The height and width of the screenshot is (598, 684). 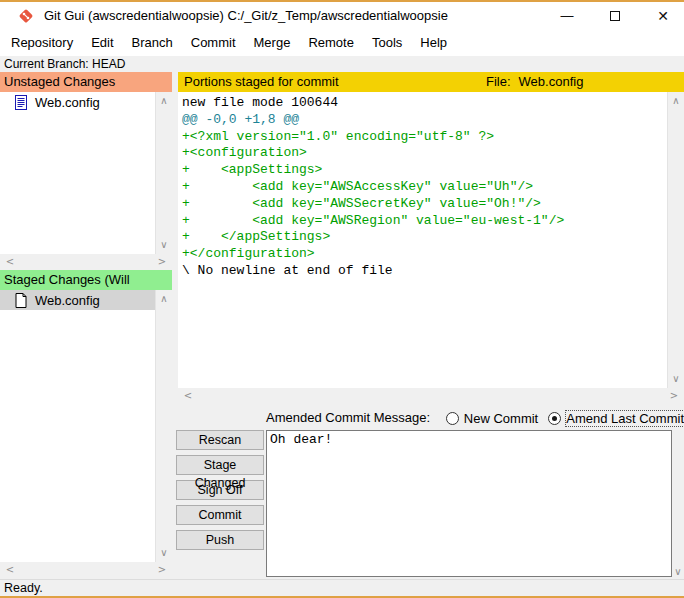 I want to click on maximize-button, so click(x=615, y=16).